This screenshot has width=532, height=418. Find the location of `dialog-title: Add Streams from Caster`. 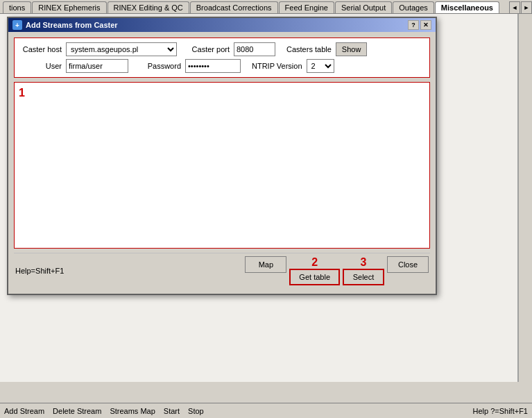

dialog-title: Add Streams from Caster is located at coordinates (72, 25).